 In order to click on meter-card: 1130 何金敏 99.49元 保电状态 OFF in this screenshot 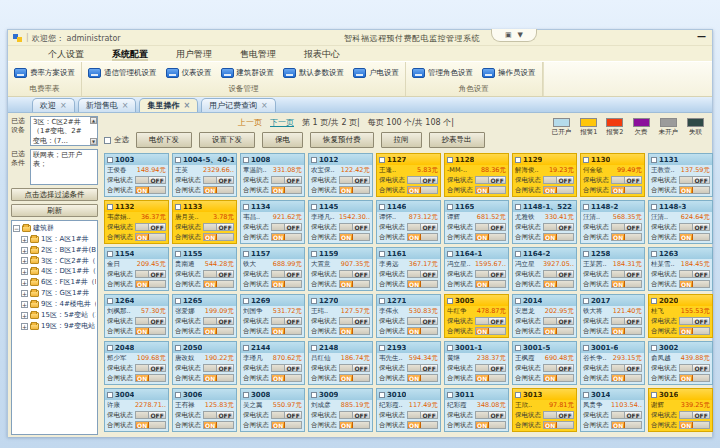, I will do `click(612, 175)`.